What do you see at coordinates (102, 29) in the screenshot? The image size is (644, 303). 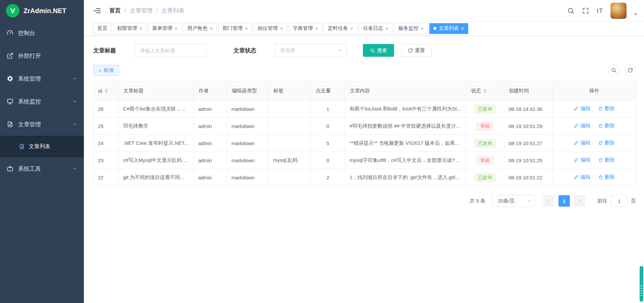 I see `tab: 首页` at bounding box center [102, 29].